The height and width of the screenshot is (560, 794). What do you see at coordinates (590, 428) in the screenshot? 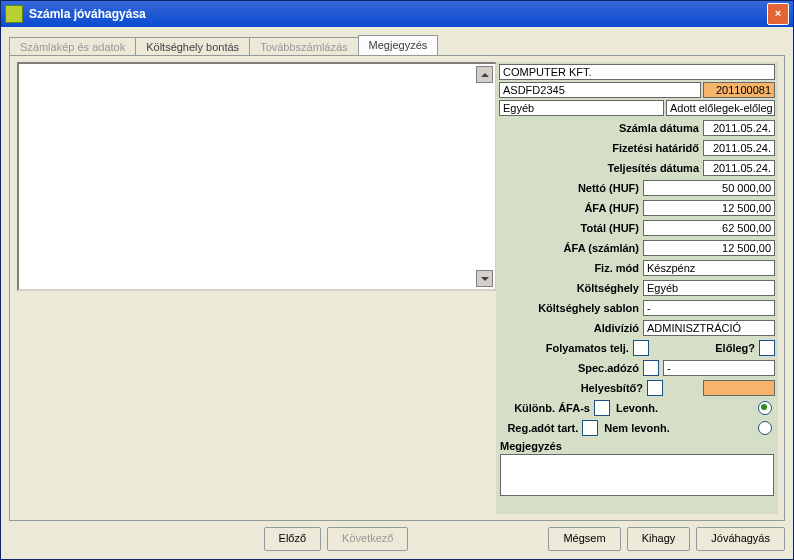
I see `chk-reg-adot` at bounding box center [590, 428].